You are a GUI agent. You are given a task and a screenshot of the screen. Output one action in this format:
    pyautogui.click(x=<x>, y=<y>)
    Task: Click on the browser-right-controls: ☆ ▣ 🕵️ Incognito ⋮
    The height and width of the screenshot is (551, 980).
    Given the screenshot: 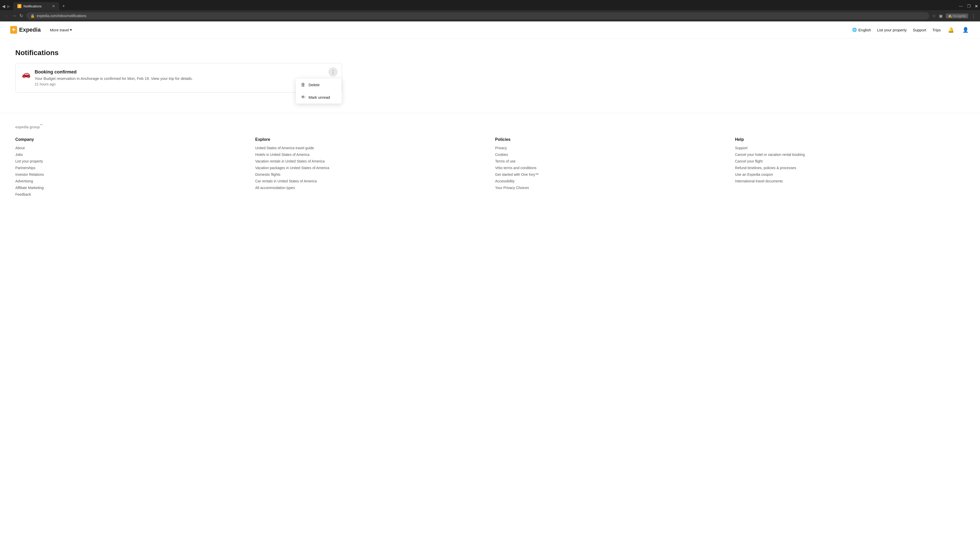 What is the action you would take?
    pyautogui.click(x=954, y=16)
    